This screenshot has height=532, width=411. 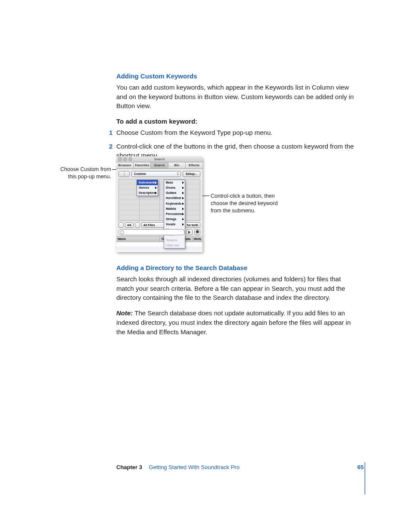 What do you see at coordinates (194, 133) in the screenshot?
I see `step-text: Choose Custom from the Keyword Type pop-…` at bounding box center [194, 133].